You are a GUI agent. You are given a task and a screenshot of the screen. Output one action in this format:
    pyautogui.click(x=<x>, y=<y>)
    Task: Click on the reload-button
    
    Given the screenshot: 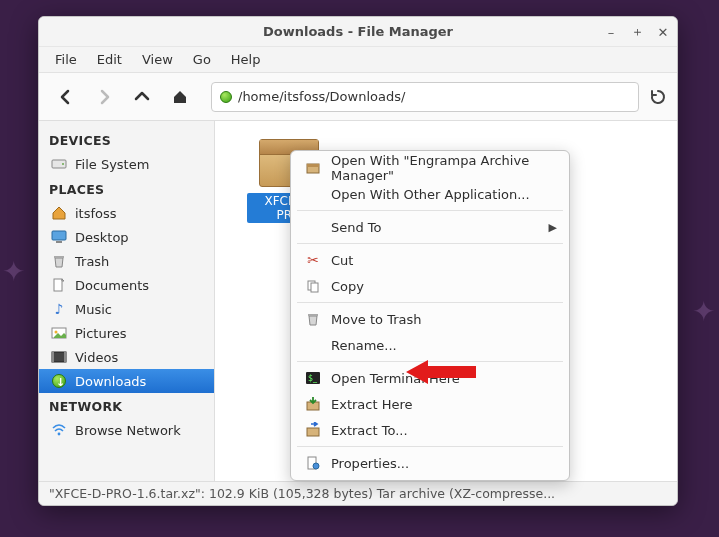 What is the action you would take?
    pyautogui.click(x=658, y=97)
    